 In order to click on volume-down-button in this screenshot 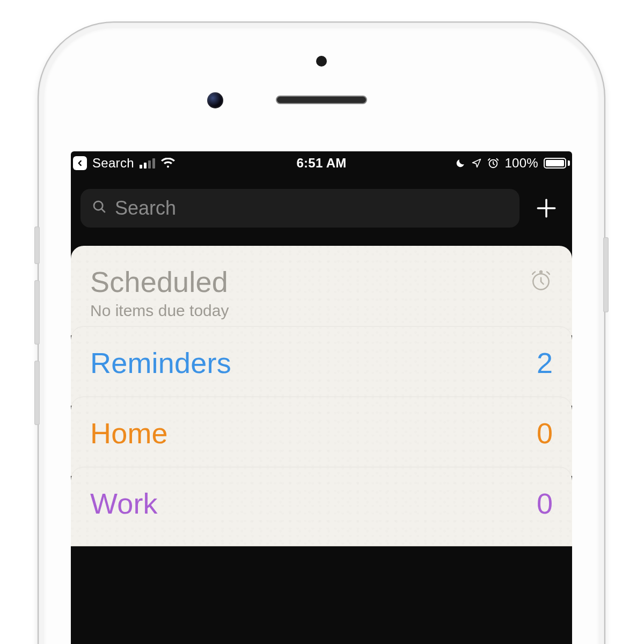, I will do `click(37, 393)`.